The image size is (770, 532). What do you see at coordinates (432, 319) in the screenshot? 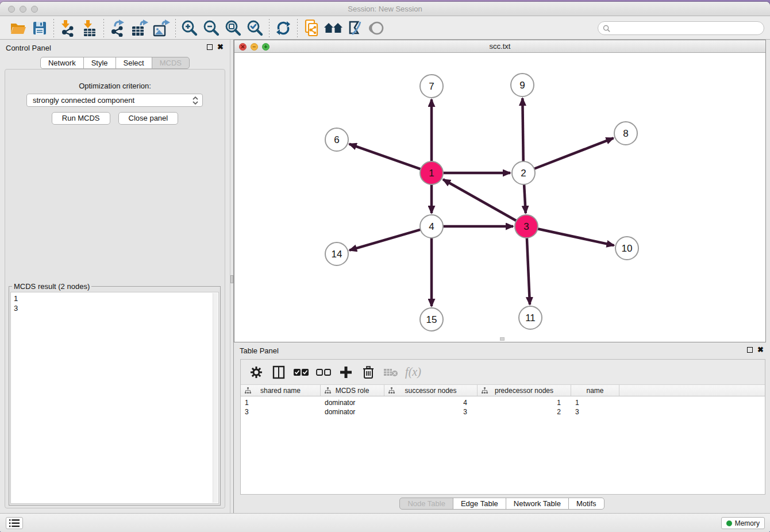
I see `graph-node-15: 15` at bounding box center [432, 319].